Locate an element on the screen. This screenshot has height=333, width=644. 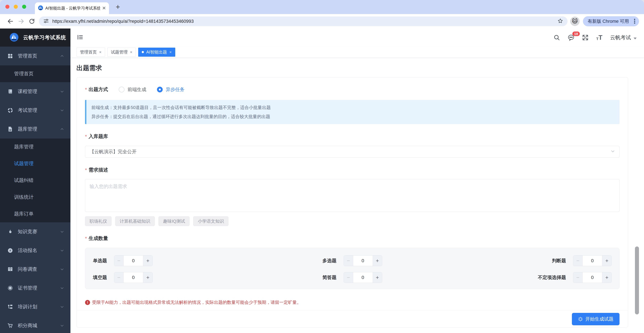
repo-select: 【云帆演示】完全公开 is located at coordinates (352, 152).